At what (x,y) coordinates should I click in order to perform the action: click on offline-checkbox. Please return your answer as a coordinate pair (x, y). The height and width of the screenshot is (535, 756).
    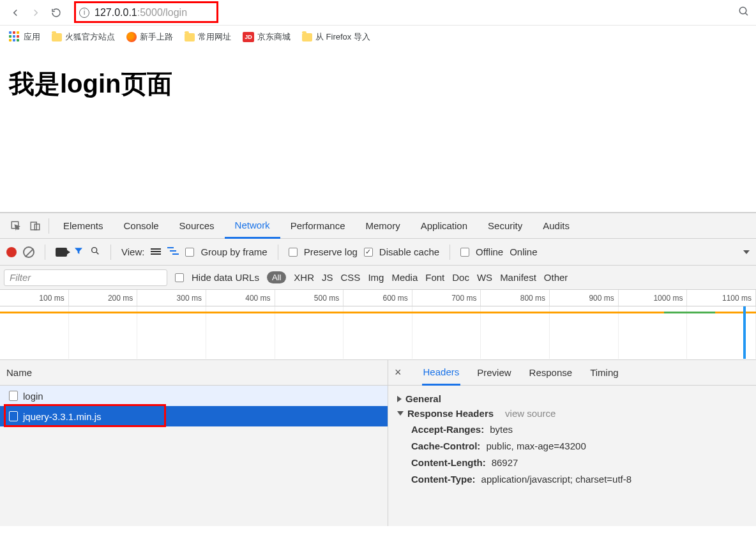
    Looking at the image, I should click on (465, 252).